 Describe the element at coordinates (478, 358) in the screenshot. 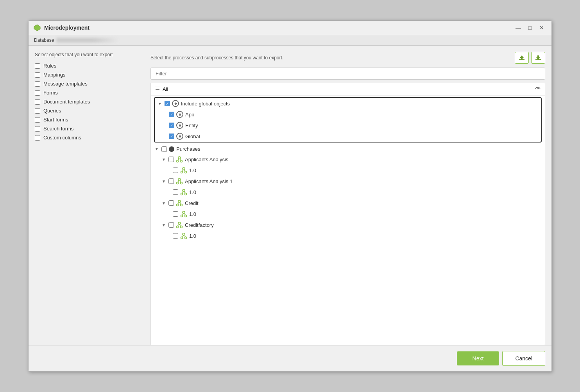

I see `next-button: Next` at that location.